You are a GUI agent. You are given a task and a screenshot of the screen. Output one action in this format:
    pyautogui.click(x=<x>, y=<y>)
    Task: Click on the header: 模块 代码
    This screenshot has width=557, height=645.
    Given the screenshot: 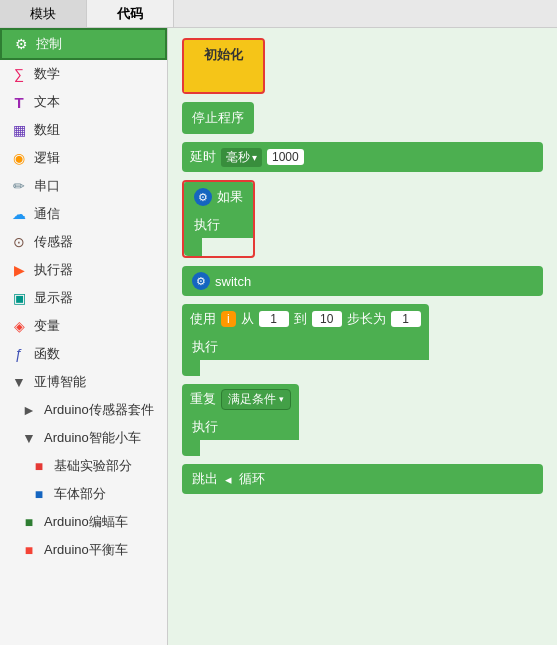 What is the action you would take?
    pyautogui.click(x=278, y=14)
    